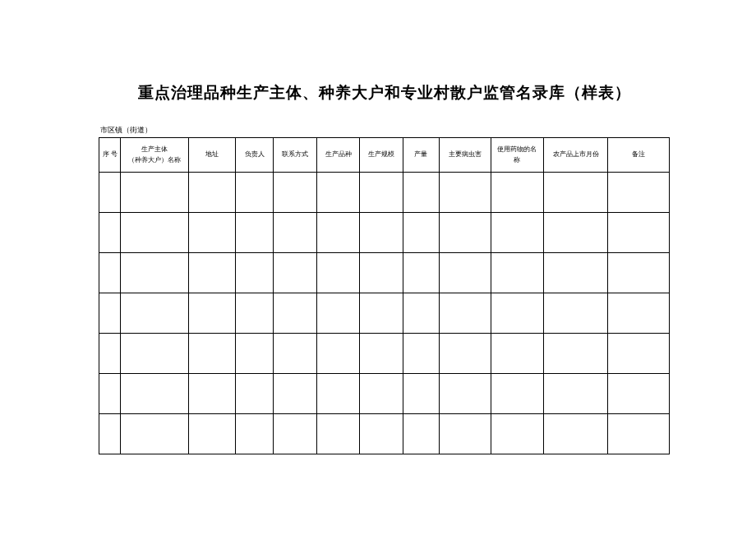 This screenshot has height=535, width=756. Describe the element at coordinates (575, 155) in the screenshot. I see `col-header-month: 农产品上市月份` at that location.